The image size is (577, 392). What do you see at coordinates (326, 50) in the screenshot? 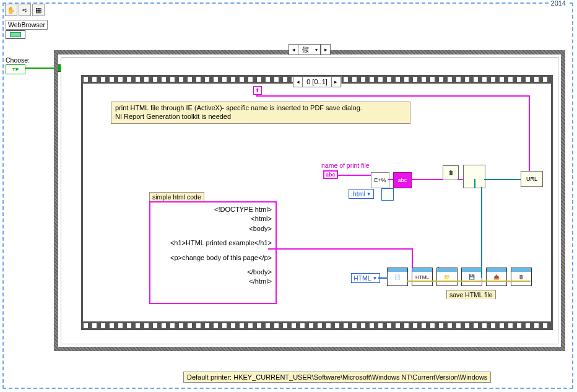
I see `case-next-icon: ▸` at bounding box center [326, 50].